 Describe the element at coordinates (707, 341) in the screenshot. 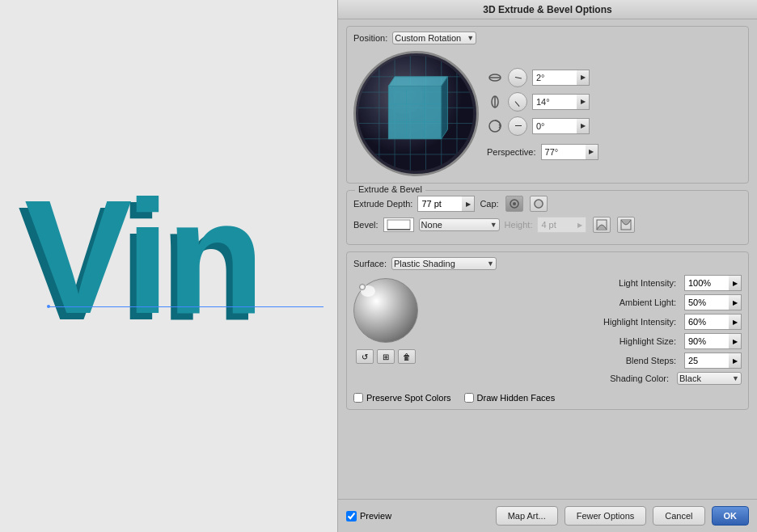

I see `highlight-size-input` at that location.